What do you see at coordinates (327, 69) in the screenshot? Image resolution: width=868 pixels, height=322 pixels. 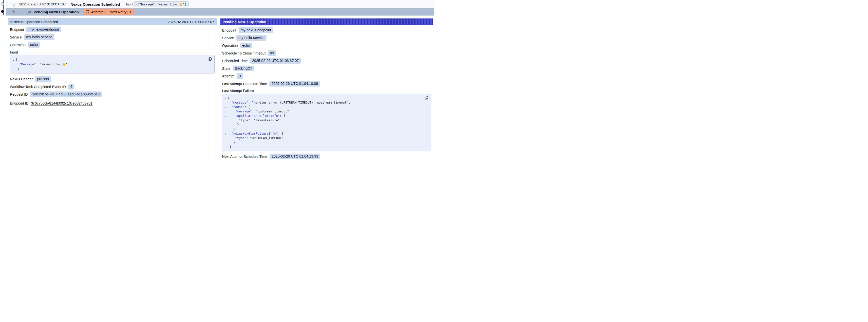 I see `field-state: State BackingOff` at bounding box center [327, 69].